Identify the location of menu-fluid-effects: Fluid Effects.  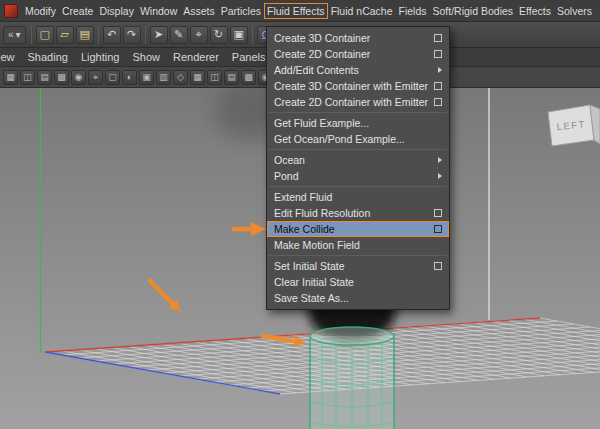
(296, 11).